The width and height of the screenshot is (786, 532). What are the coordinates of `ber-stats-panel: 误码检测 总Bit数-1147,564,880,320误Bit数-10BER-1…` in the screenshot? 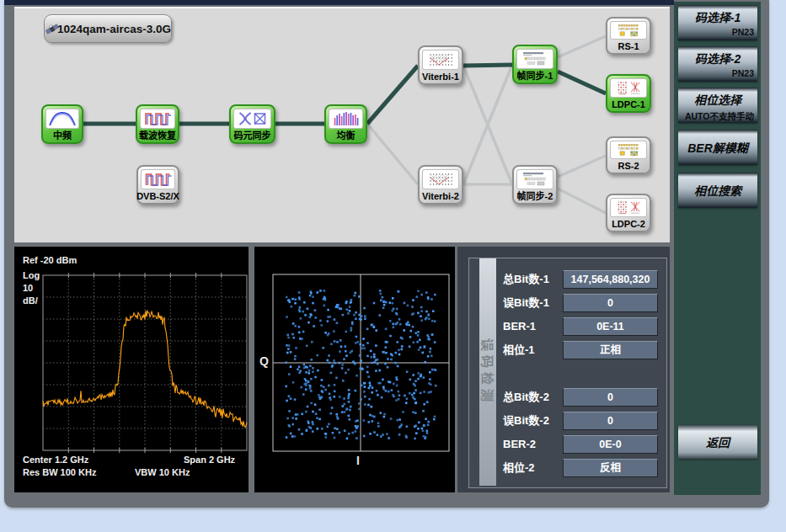 It's located at (564, 370).